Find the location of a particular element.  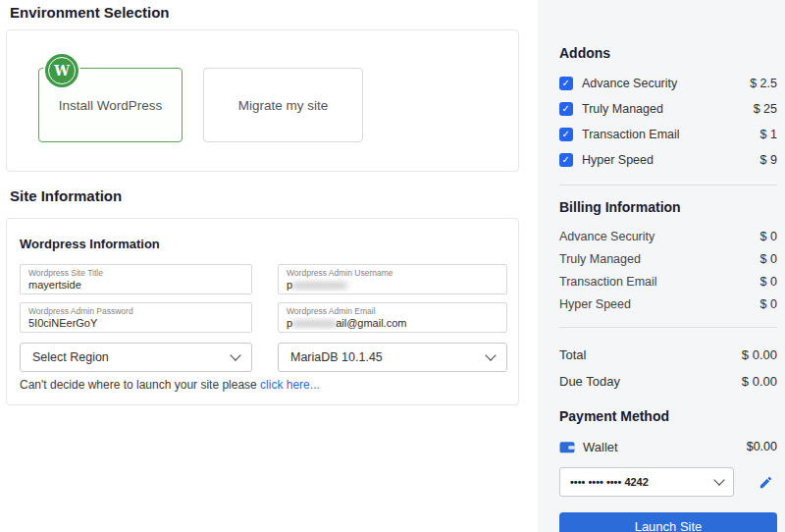

wordpress-information-subtitle: Wordpress Information is located at coordinates (90, 243).